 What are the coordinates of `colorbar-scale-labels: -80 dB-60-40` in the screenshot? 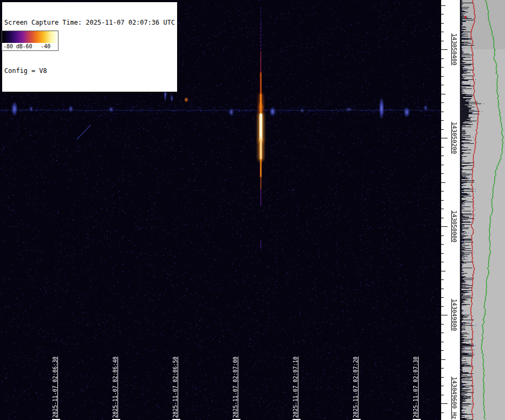 It's located at (30, 47).